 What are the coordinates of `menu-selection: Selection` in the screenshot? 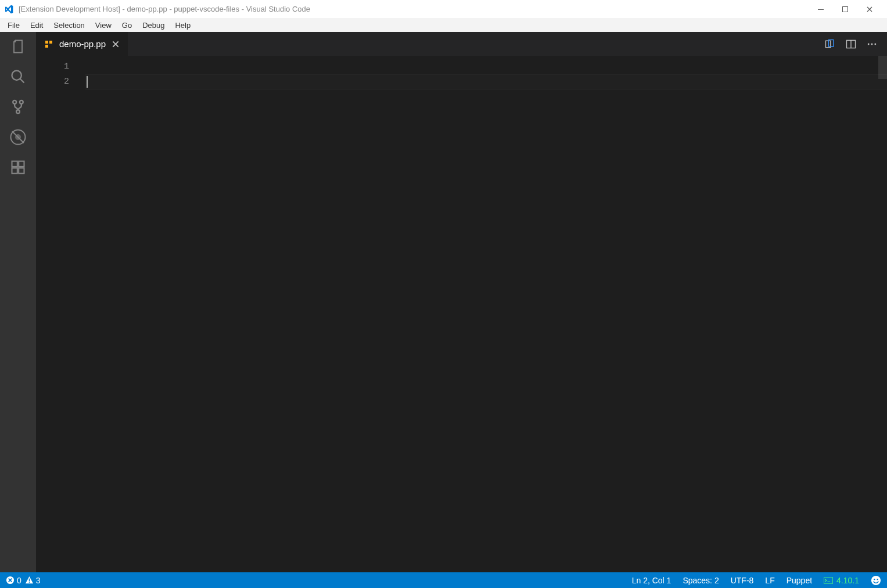 It's located at (69, 26).